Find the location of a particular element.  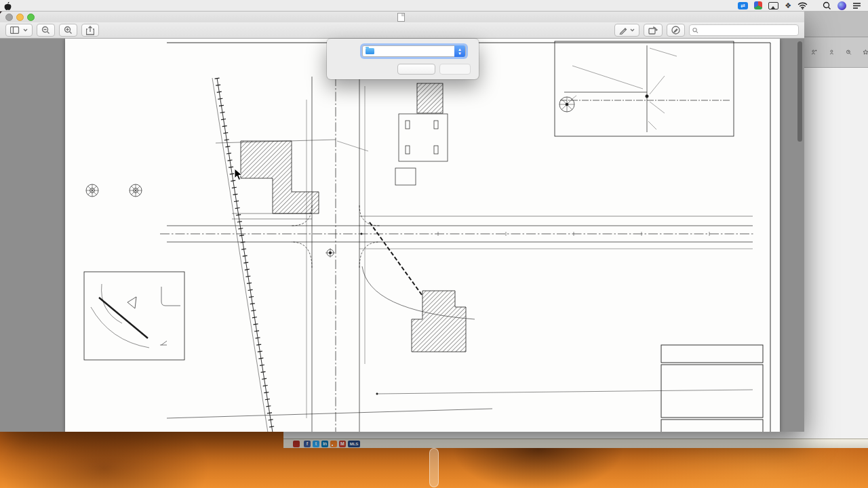

window-title-area is located at coordinates (402, 17).